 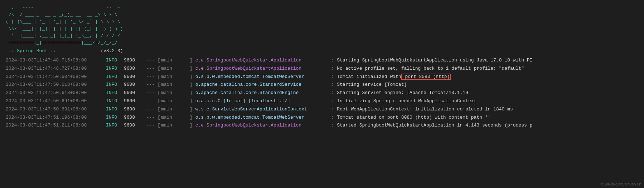 What do you see at coordinates (485, 93) in the screenshot?
I see `log-message: : Starting Servlet engine: [Apache Tomca…` at bounding box center [485, 93].